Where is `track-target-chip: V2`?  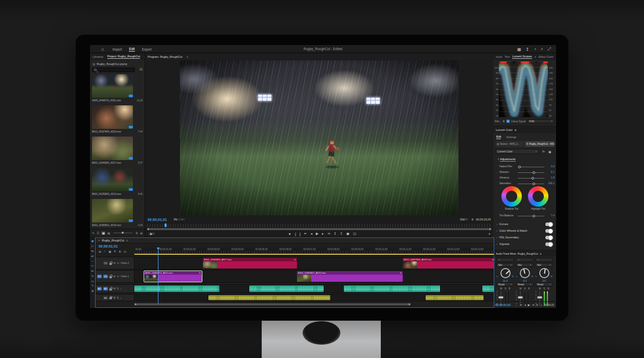
track-target-chip: V2 is located at coordinates (105, 263).